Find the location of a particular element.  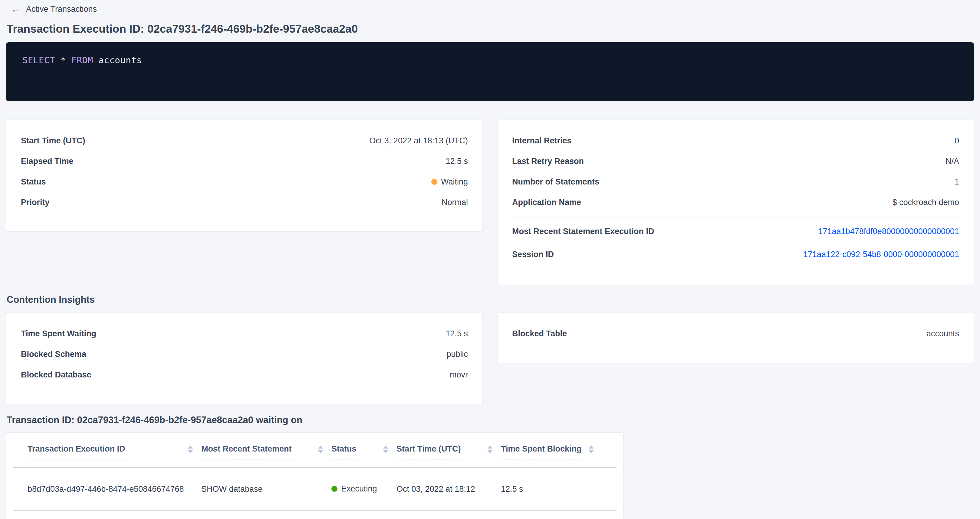

sql-keyword-from: FROM is located at coordinates (82, 60).